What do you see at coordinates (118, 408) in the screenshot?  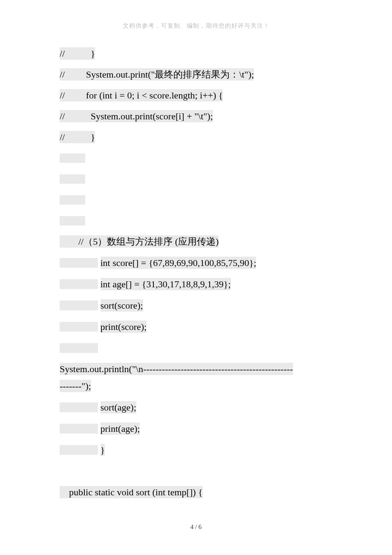 I see `text: sort(age);` at bounding box center [118, 408].